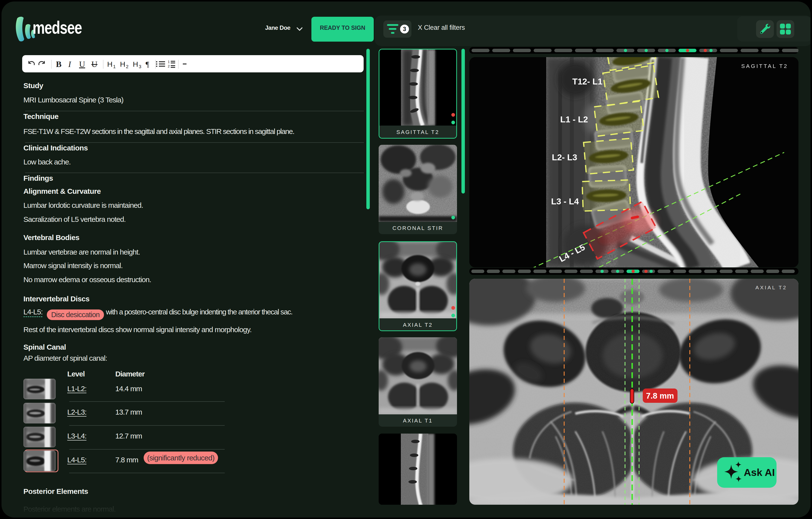  Describe the element at coordinates (759, 472) in the screenshot. I see `svg-text: Ask AI` at that location.